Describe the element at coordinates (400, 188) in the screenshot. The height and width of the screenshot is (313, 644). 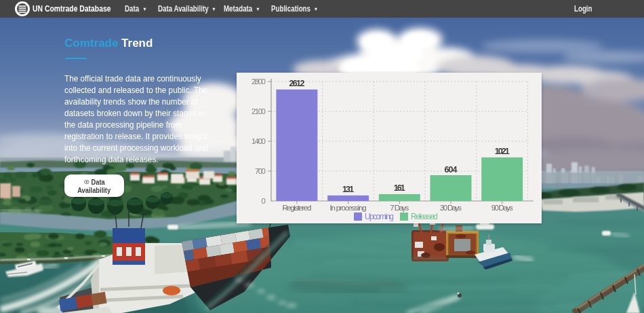
I see `svg-text: 161` at that location.